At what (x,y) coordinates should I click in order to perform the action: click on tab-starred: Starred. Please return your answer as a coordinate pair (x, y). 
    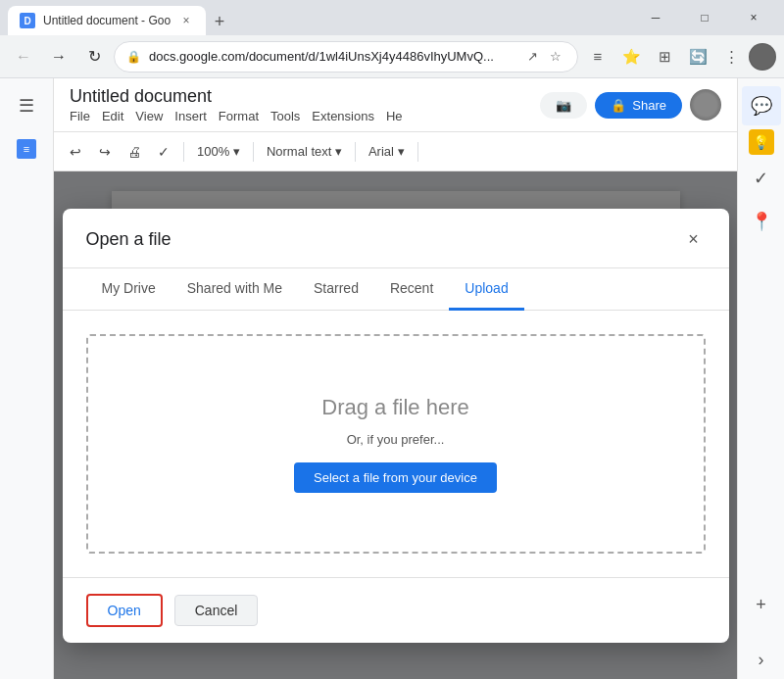
    Looking at the image, I should click on (336, 290).